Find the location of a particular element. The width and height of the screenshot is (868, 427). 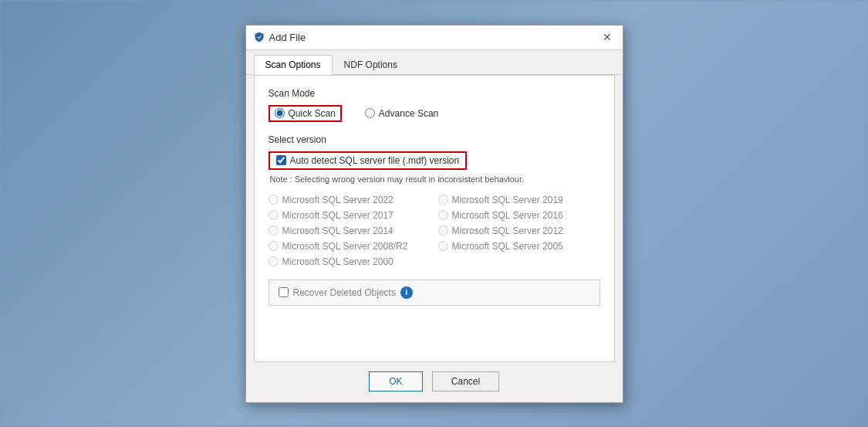

version-2000: Microsoft SQL Server 2000 is located at coordinates (350, 262).